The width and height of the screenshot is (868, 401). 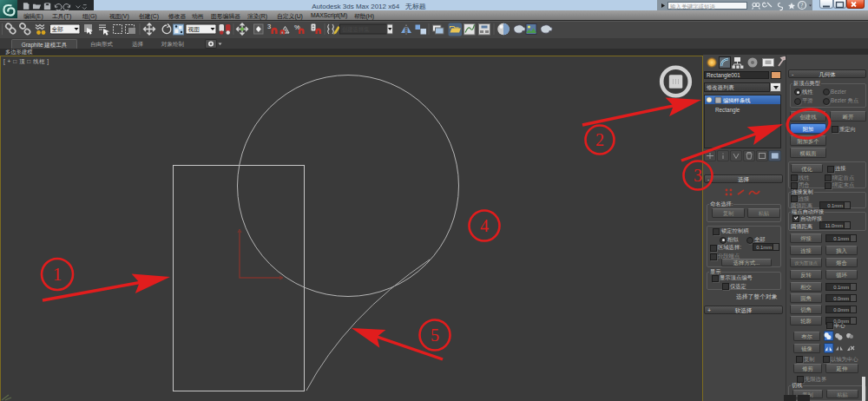 I want to click on svg-text: 视图, so click(x=194, y=30).